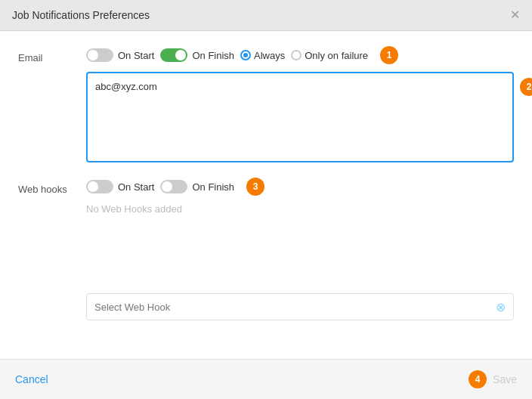  What do you see at coordinates (295, 307) in the screenshot?
I see `webhook-input` at bounding box center [295, 307].